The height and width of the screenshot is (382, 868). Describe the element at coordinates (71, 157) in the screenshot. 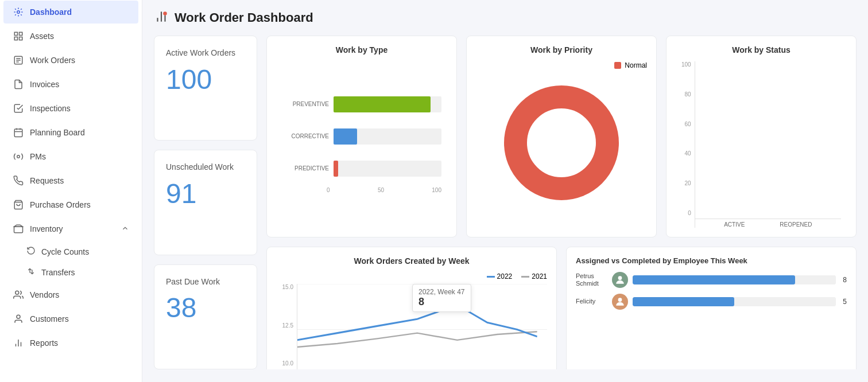

I see `sidebar-item-pms: PMs` at that location.